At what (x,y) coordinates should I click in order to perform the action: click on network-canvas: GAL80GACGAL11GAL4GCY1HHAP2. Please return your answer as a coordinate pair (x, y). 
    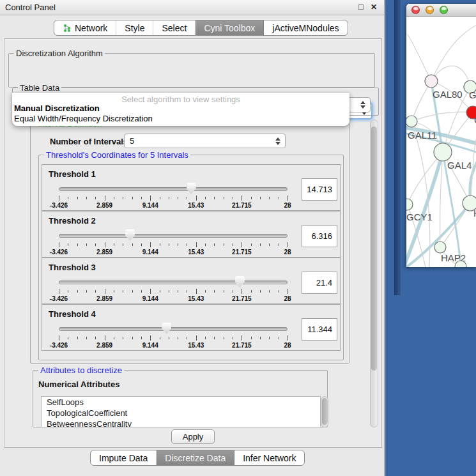
    Looking at the image, I should click on (441, 142).